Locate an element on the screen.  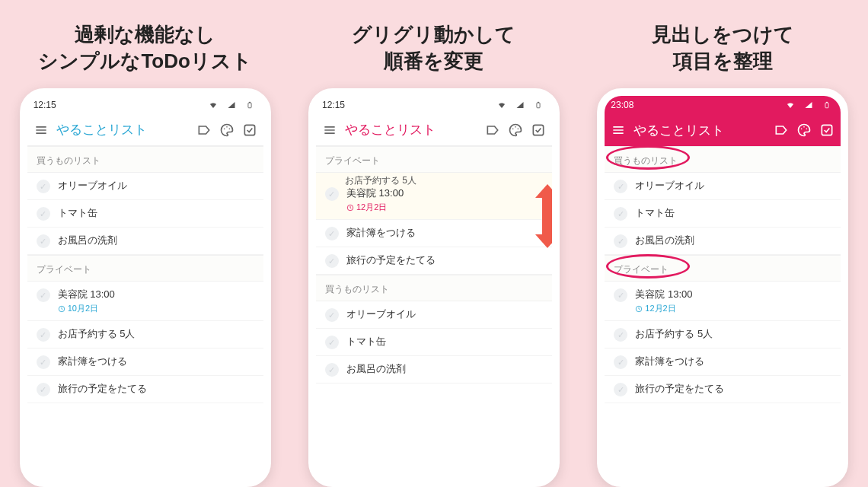
app-bar: やることリスト is located at coordinates (723, 130).